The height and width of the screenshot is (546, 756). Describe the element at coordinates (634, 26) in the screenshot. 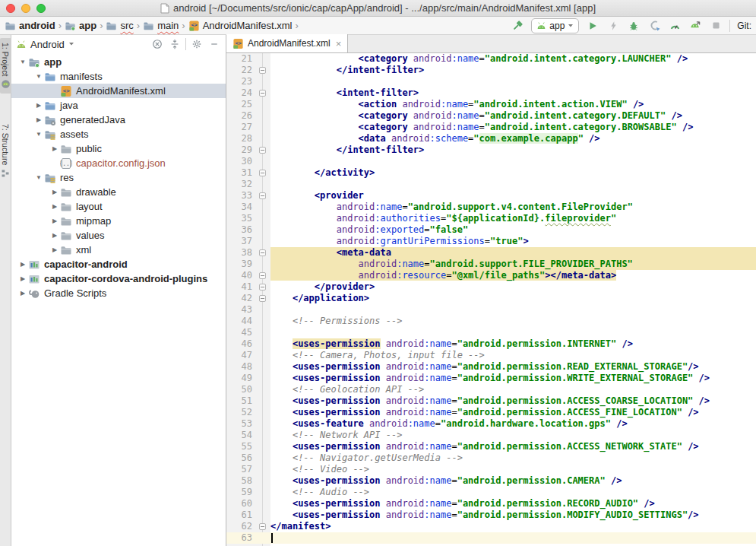

I see `debug-button` at that location.